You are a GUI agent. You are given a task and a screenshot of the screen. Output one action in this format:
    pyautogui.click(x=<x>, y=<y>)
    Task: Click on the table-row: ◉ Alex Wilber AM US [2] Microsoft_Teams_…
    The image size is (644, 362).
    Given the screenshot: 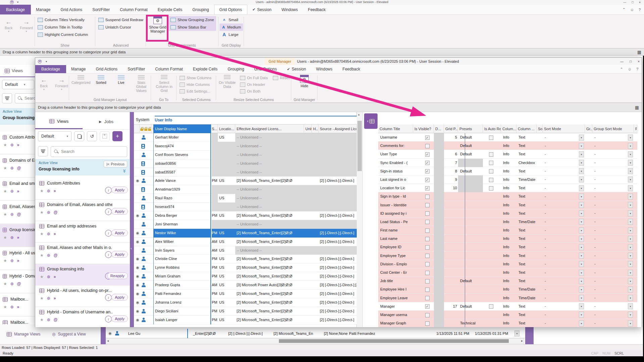 What is the action you would take?
    pyautogui.click(x=245, y=242)
    